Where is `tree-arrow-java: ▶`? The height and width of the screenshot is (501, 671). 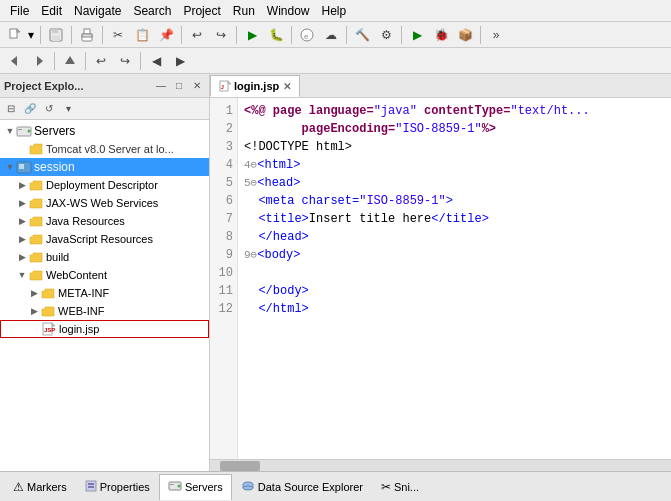 tree-arrow-java: ▶ is located at coordinates (22, 221).